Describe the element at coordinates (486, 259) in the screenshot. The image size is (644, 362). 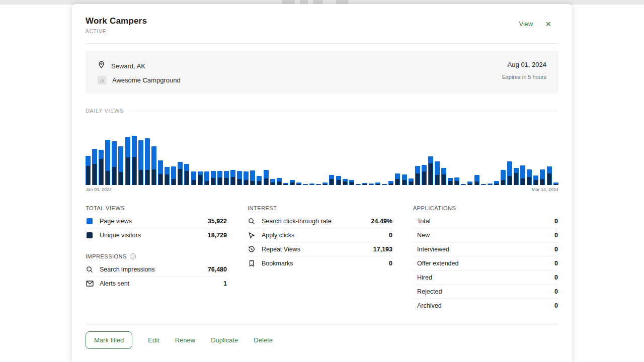
I see `column-applications: APPLICATIONS Total 0 New 0 Interviewed 0…` at that location.